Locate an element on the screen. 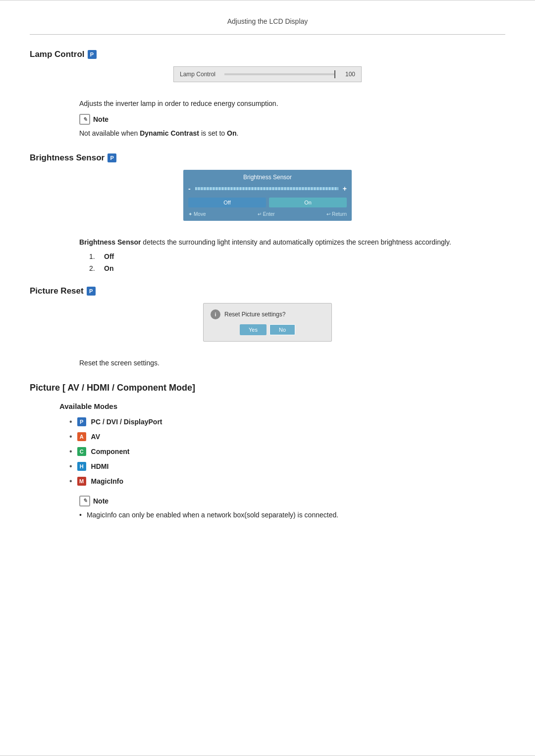  lamp-slider-track is located at coordinates (280, 74).